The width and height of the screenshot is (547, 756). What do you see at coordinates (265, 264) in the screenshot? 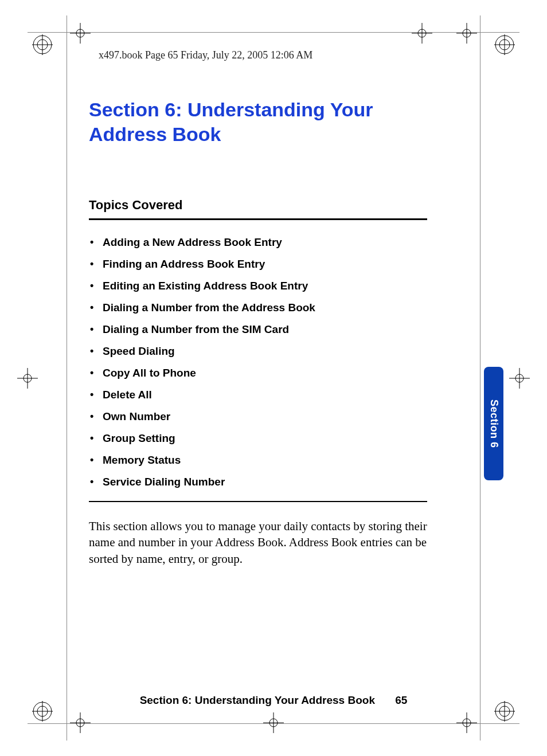
I see `list-item: Finding an Address Book Entry` at bounding box center [265, 264].